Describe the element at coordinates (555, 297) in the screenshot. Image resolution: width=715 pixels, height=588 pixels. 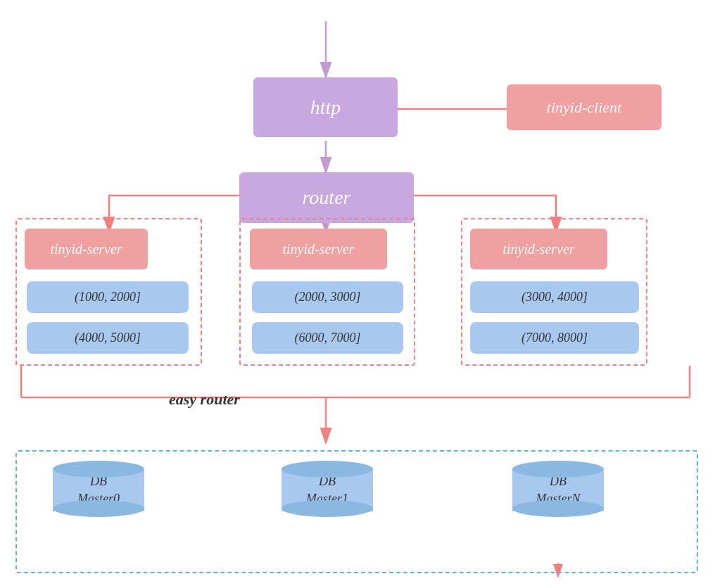
I see `right-range1: (3000, 4000]` at that location.